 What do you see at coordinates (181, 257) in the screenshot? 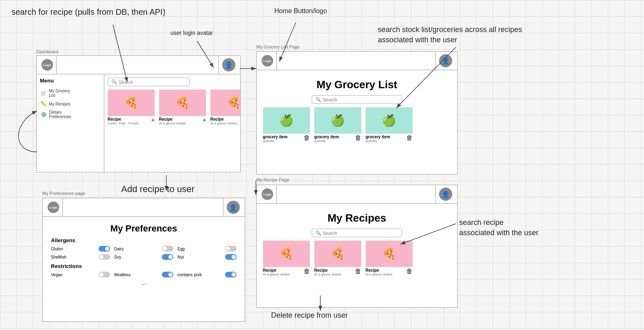
I see `nut-label: Nut` at bounding box center [181, 257].